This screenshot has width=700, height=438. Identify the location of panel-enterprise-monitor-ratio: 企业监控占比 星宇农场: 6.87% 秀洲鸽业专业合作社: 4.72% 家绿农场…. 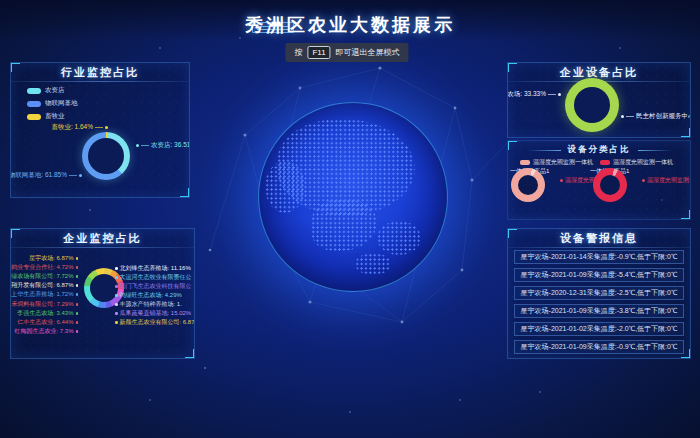
(102, 294).